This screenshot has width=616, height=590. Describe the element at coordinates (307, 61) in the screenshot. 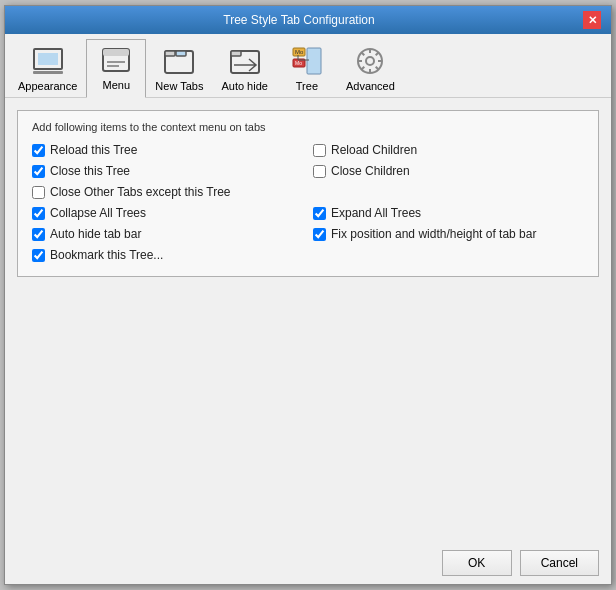

I see `tree-icon: Mo Mo` at that location.